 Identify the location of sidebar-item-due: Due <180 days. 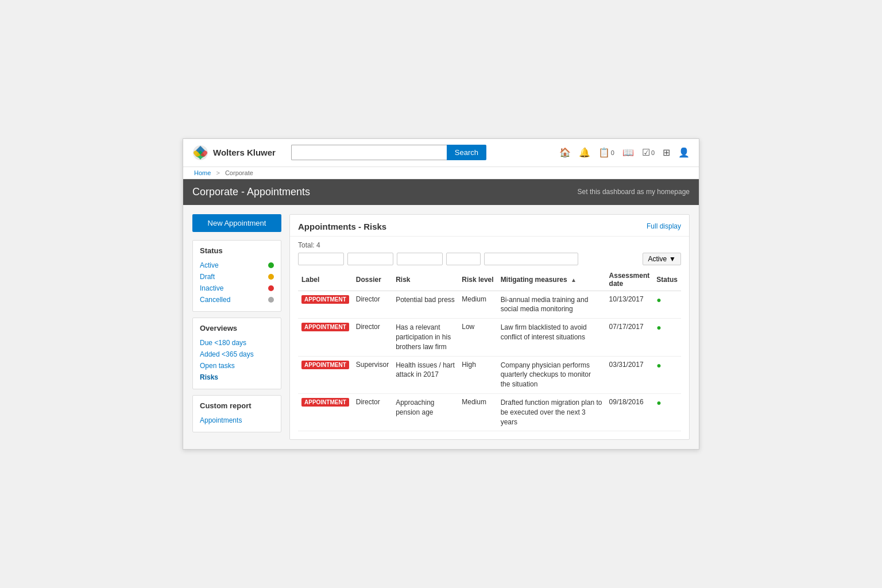
(237, 343).